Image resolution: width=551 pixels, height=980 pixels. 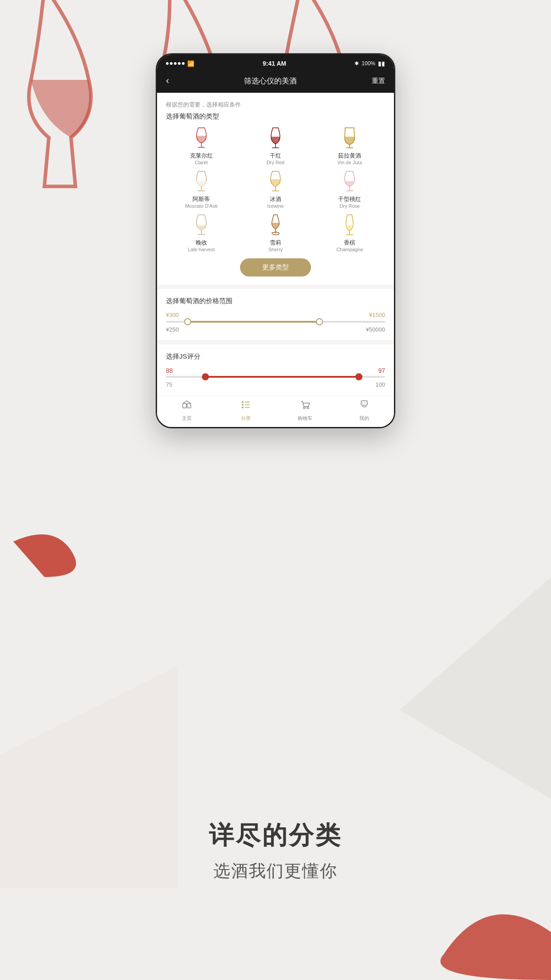 What do you see at coordinates (377, 315) in the screenshot?
I see `price-max-label: ¥1500` at bounding box center [377, 315].